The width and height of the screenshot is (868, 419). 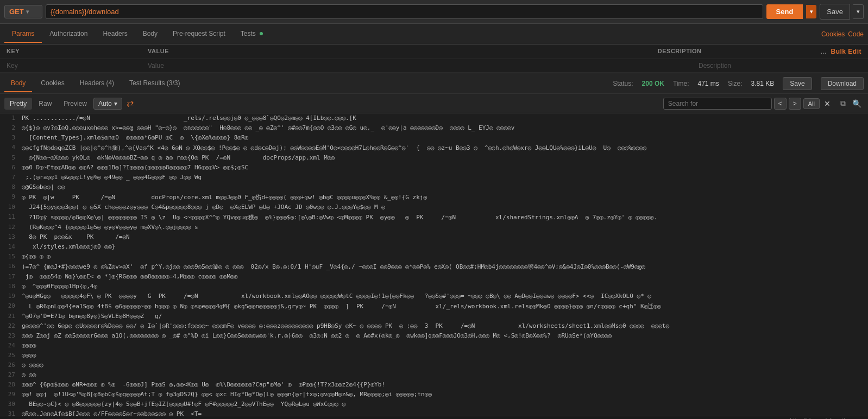 I want to click on line-content: ◎ ◎◎◎◎, so click(x=444, y=365).